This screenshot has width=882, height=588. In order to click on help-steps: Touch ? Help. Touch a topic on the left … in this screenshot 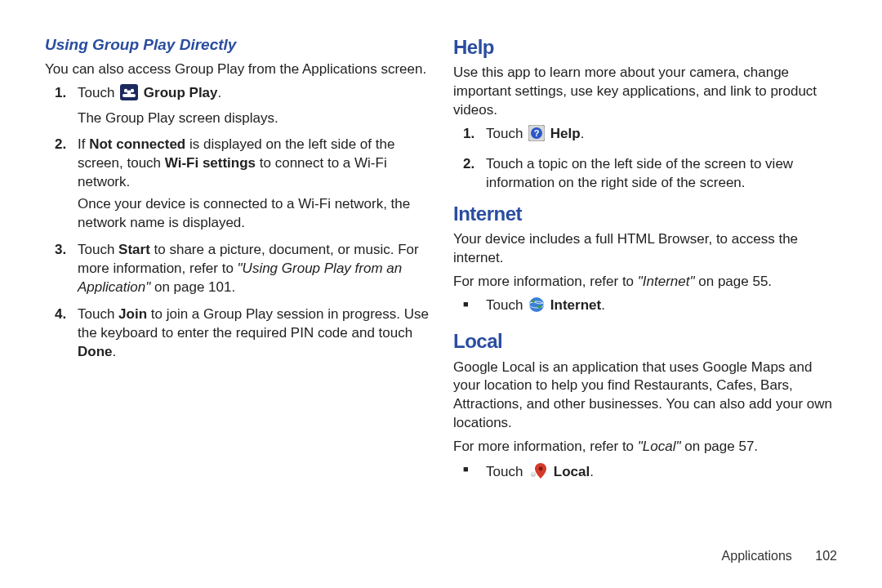, I will do `click(645, 158)`.